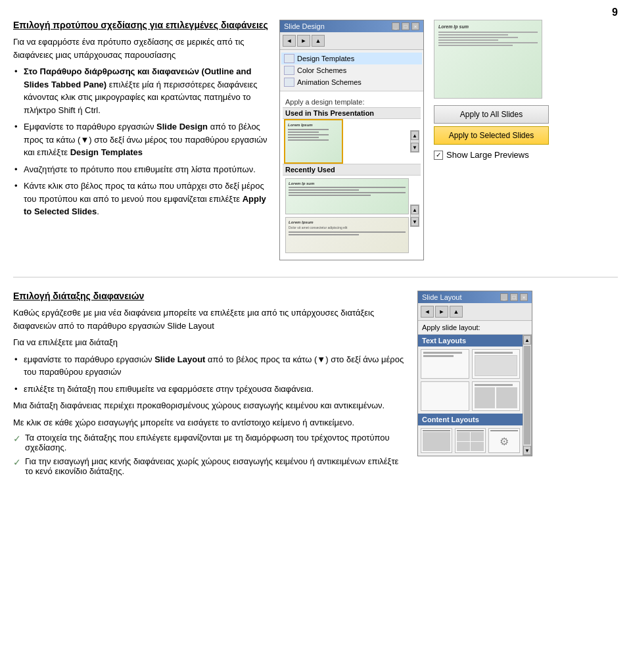  What do you see at coordinates (347, 228) in the screenshot?
I see `ru-subtitle-2: Dolor sit amet consectetur adipiscing el…` at bounding box center [347, 228].